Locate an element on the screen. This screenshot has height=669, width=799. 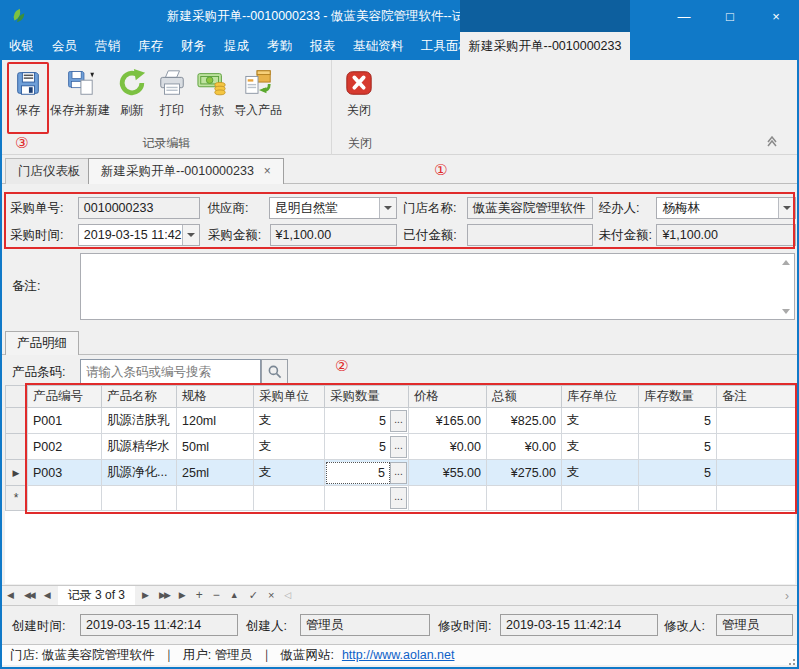
menu-item-inventory: 库存 is located at coordinates (150, 46).